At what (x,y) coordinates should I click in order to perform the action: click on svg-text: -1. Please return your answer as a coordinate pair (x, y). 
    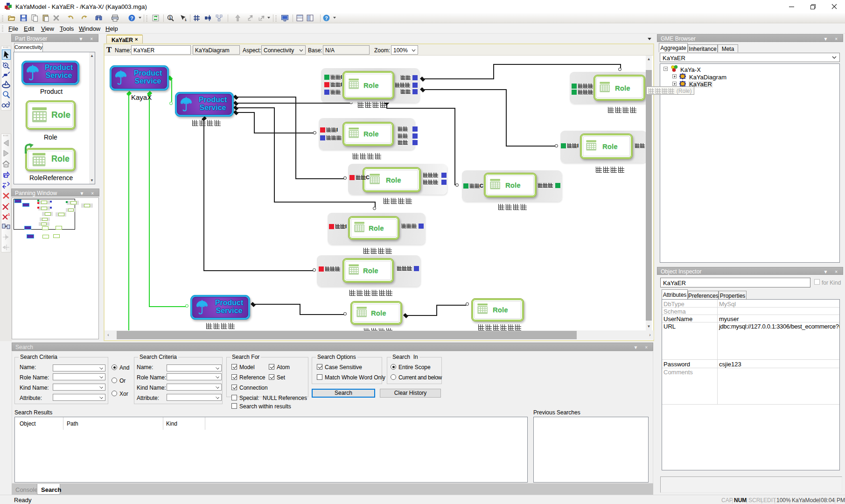
    Looking at the image, I should click on (8, 215).